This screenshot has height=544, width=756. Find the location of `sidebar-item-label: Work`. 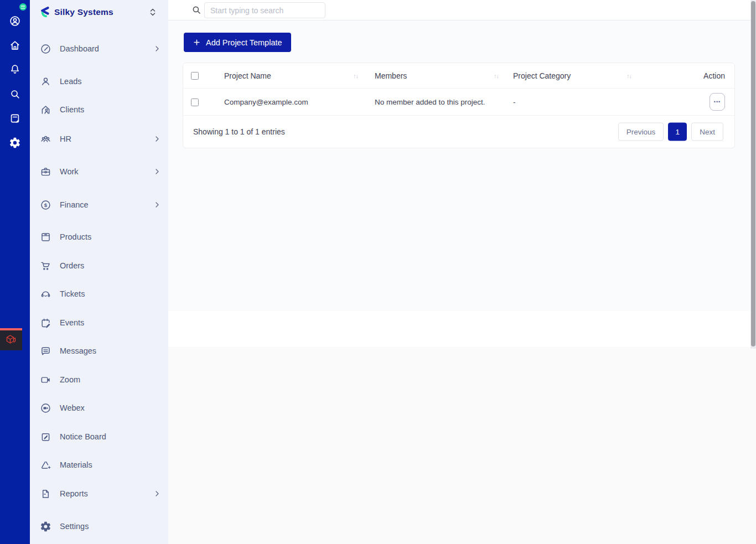

sidebar-item-label: Work is located at coordinates (69, 172).